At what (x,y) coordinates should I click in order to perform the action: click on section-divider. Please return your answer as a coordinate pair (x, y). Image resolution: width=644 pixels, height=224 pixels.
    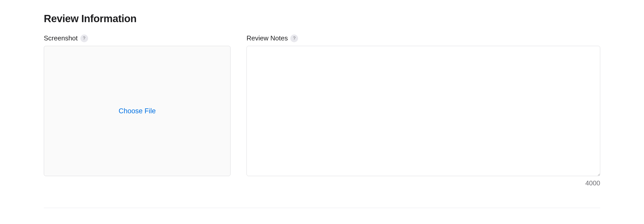
    Looking at the image, I should click on (322, 208).